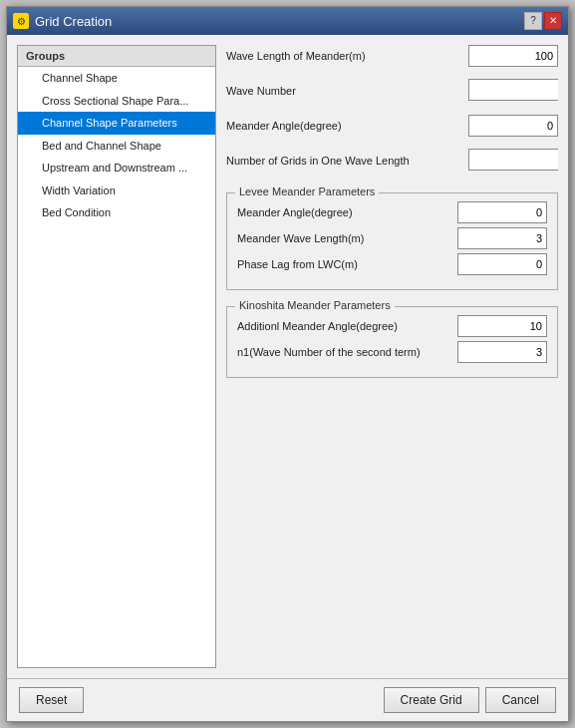 The height and width of the screenshot is (728, 575). What do you see at coordinates (117, 56) in the screenshot?
I see `sidebar-title: Groups` at bounding box center [117, 56].